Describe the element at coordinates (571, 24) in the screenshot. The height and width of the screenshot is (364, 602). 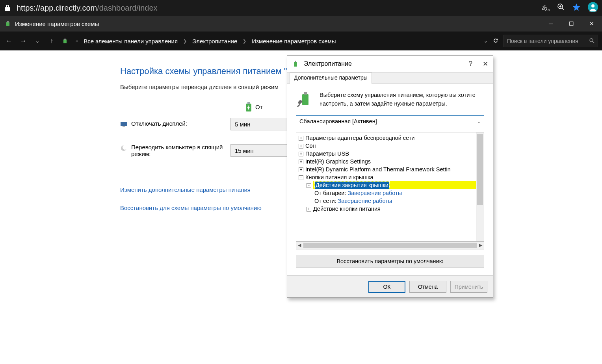
I see `maximize-button: ☐` at that location.